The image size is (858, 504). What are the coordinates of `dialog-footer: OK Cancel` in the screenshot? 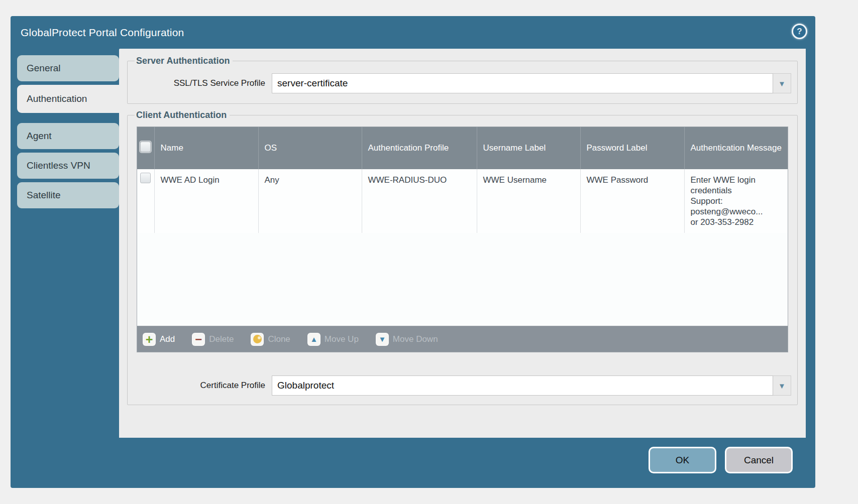 It's located at (720, 460).